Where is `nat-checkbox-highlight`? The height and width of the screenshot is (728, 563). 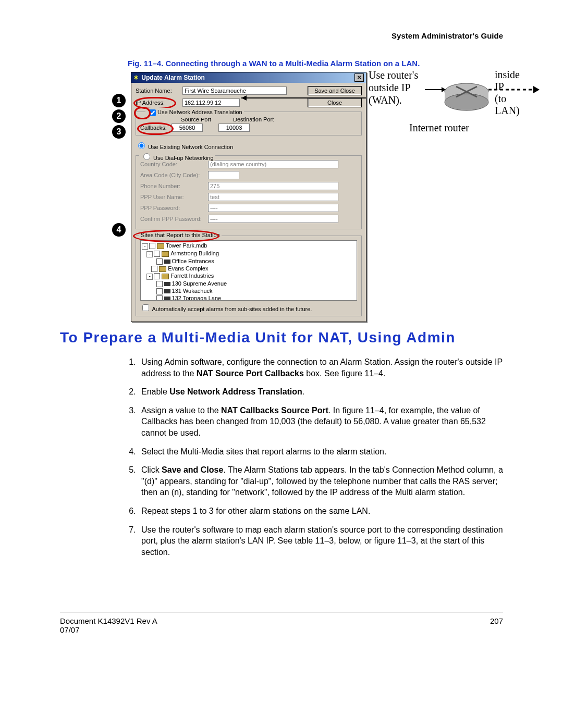 nat-checkbox-highlight is located at coordinates (142, 113).